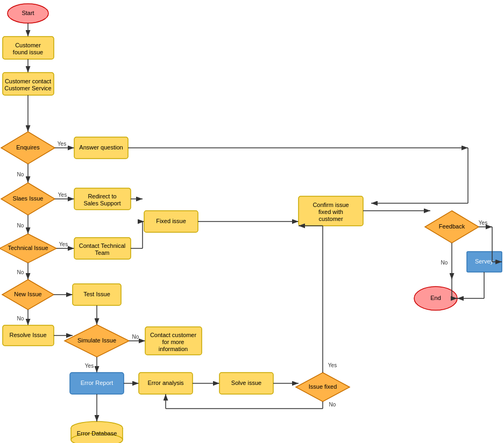 The image size is (504, 443). What do you see at coordinates (28, 13) in the screenshot?
I see `start-label: Start` at bounding box center [28, 13].